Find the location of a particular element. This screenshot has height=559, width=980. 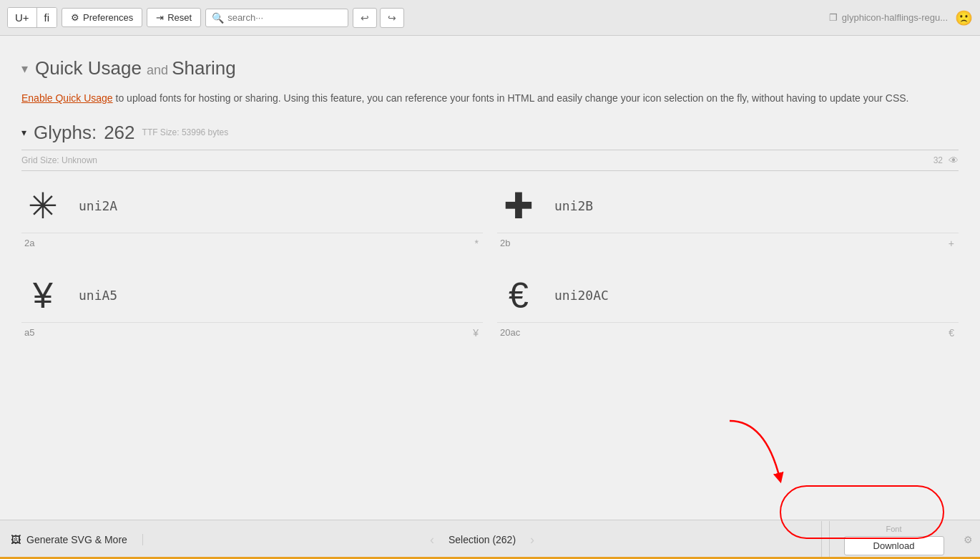

glyph-char-uni2B: + is located at coordinates (951, 243).